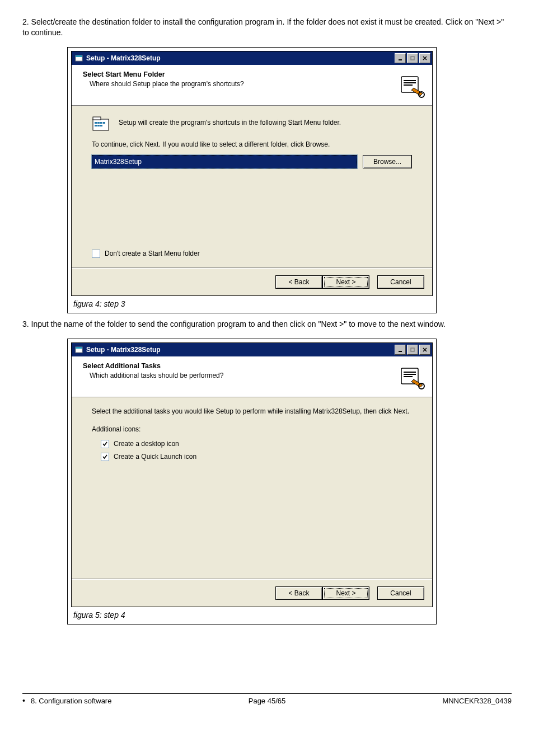 The width and height of the screenshot is (534, 756). What do you see at coordinates (240, 74) in the screenshot?
I see `header-title: Select Start Menu Folder` at bounding box center [240, 74].